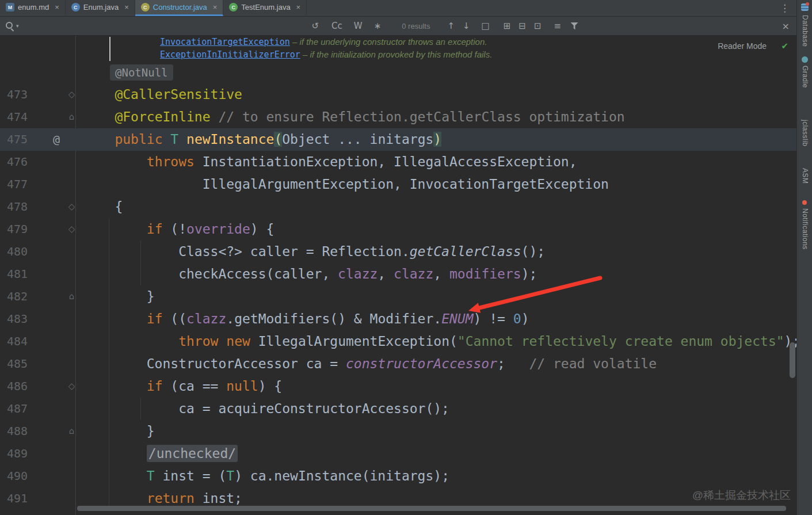 The width and height of the screenshot is (812, 515). I want to click on vertical-scrollbar, so click(792, 360).